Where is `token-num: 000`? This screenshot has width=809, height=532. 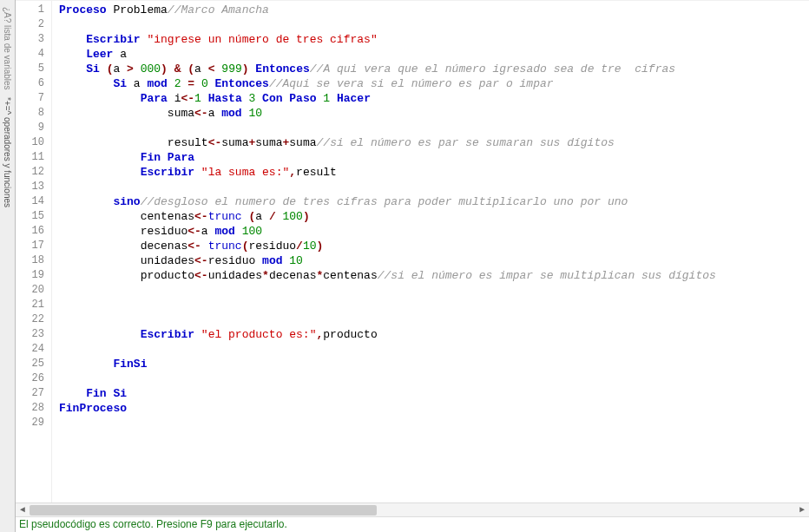
token-num: 000 is located at coordinates (148, 69).